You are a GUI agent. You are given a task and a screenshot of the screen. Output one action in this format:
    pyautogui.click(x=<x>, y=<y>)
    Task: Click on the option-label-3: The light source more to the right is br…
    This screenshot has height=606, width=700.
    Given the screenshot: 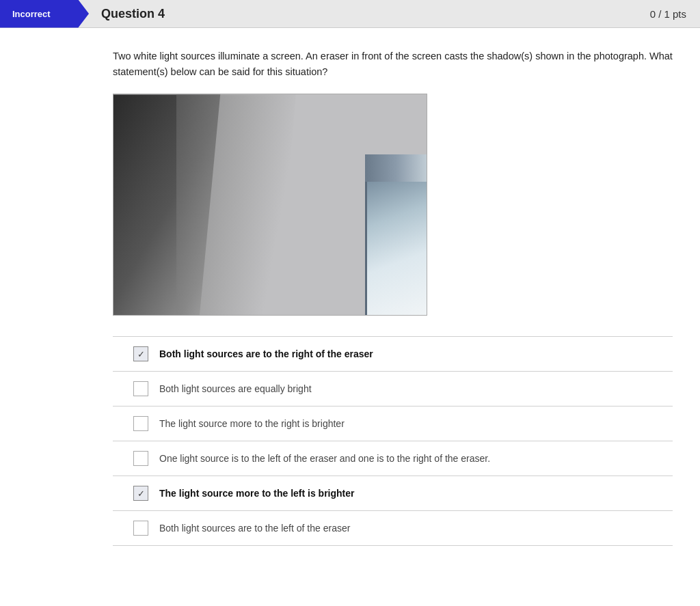 What is the action you would take?
    pyautogui.click(x=252, y=424)
    